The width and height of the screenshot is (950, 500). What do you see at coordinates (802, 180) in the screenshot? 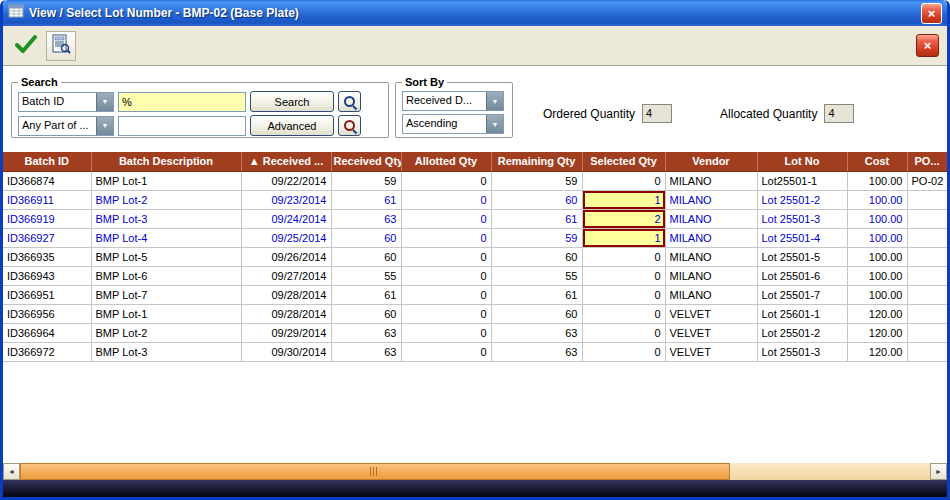
I see `table-cell: Lot25501-1` at bounding box center [802, 180].